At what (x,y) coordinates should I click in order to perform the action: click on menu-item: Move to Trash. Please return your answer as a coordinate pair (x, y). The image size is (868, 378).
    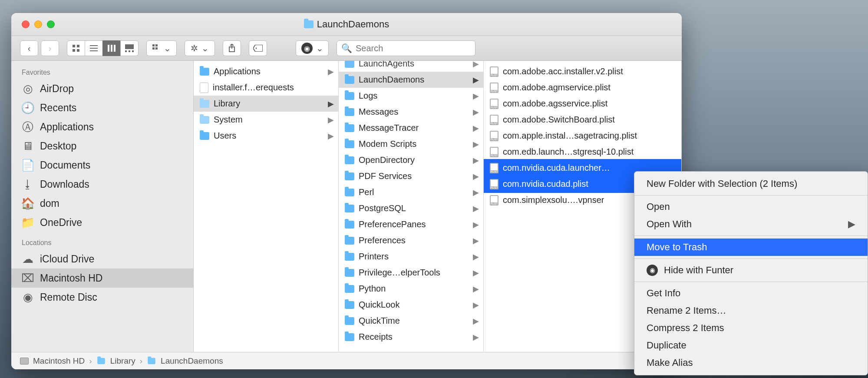
    Looking at the image, I should click on (751, 247).